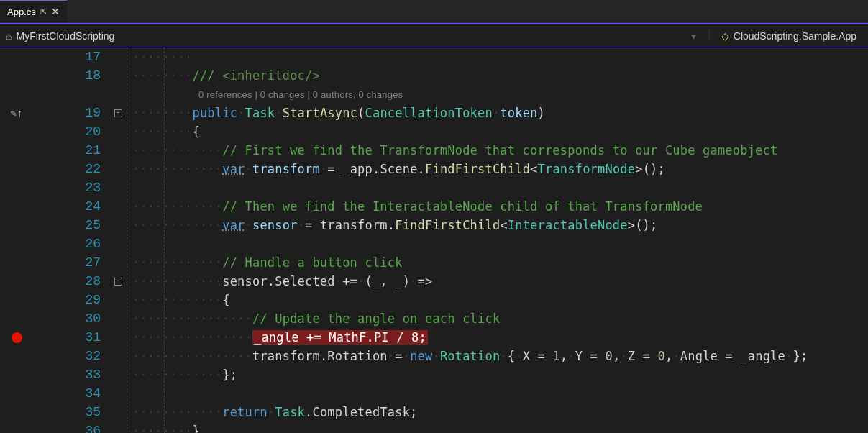 The width and height of the screenshot is (868, 433). I want to click on line-number: 24, so click(67, 206).